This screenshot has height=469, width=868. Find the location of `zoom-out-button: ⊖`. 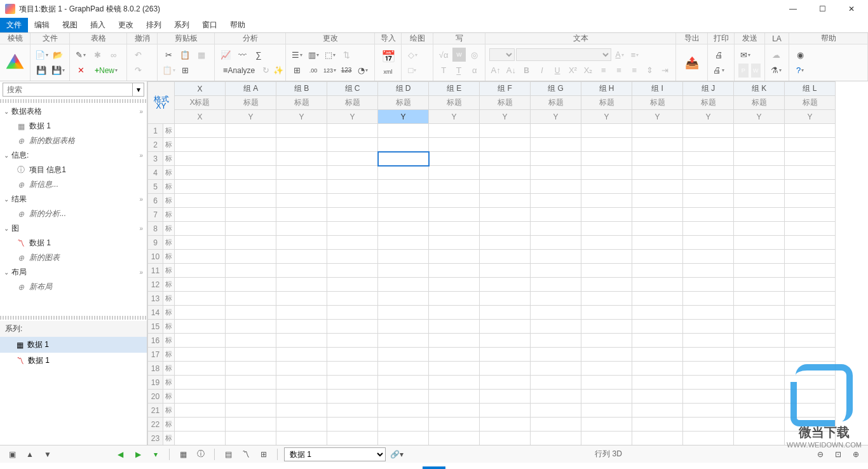

zoom-out-button: ⊖ is located at coordinates (820, 454).